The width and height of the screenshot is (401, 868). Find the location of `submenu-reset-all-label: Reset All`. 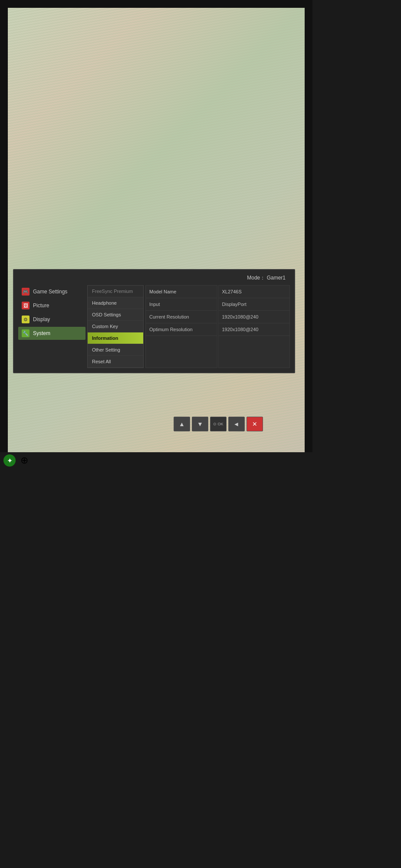

submenu-reset-all-label: Reset All is located at coordinates (102, 362).